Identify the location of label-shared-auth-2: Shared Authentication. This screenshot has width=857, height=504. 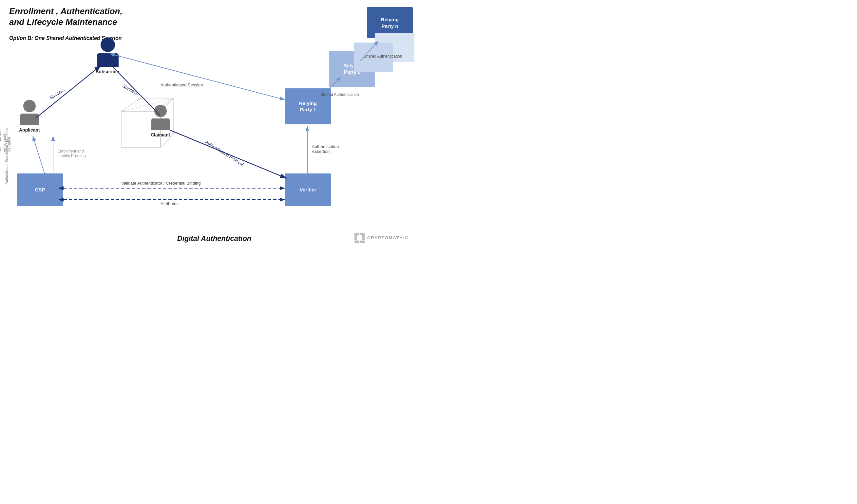
(383, 56).